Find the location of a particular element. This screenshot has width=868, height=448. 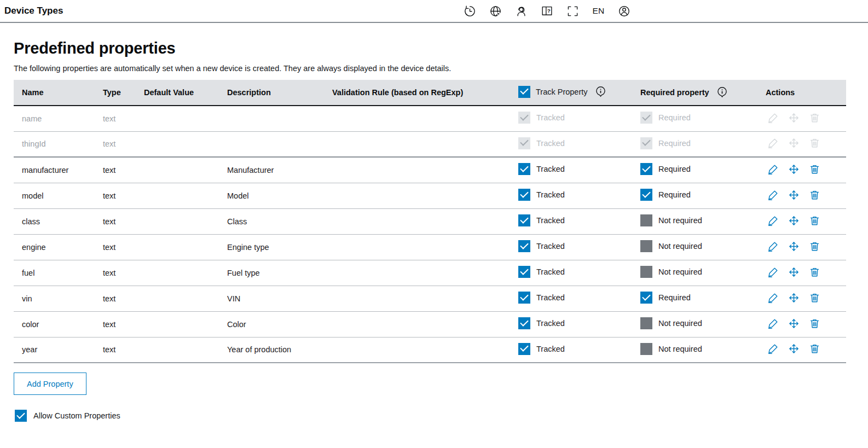

description-cell is located at coordinates (280, 118).